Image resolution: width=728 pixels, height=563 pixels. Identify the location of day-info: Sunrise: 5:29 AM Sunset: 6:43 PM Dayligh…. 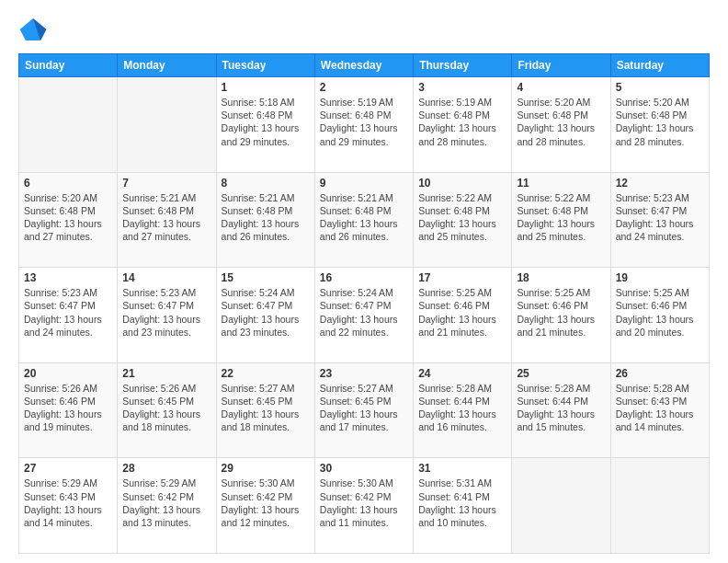
(68, 502).